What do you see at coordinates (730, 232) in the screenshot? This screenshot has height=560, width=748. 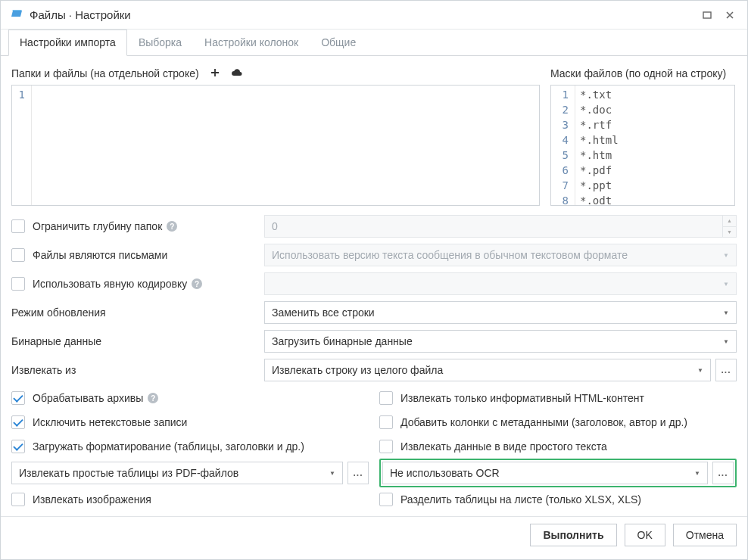 I see `spinner-down: ▼` at bounding box center [730, 232].